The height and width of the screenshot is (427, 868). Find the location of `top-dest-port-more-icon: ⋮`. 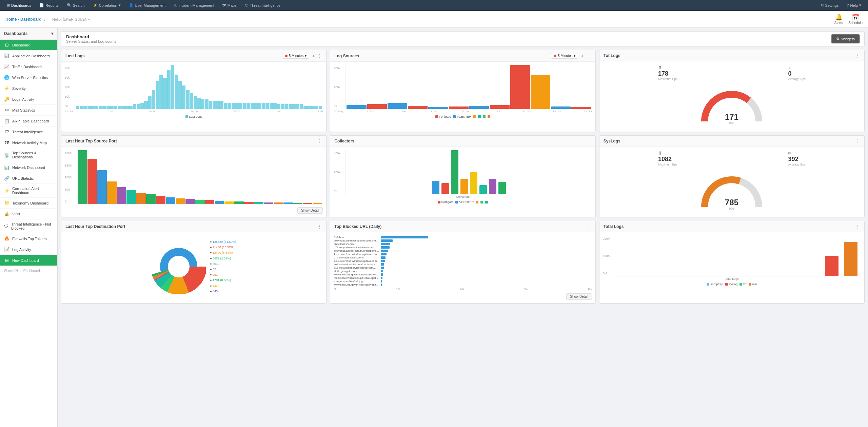

top-dest-port-more-icon: ⋮ is located at coordinates (320, 227).